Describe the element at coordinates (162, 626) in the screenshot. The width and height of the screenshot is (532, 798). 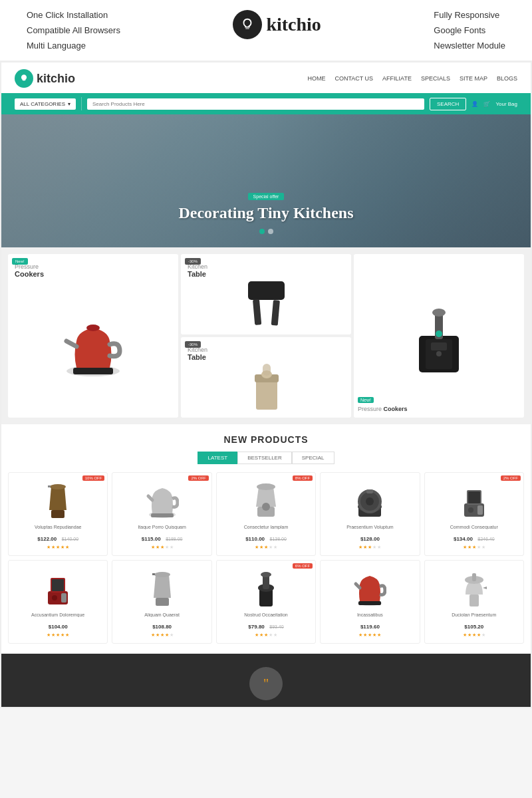
I see `product-price-7: $108.80` at that location.